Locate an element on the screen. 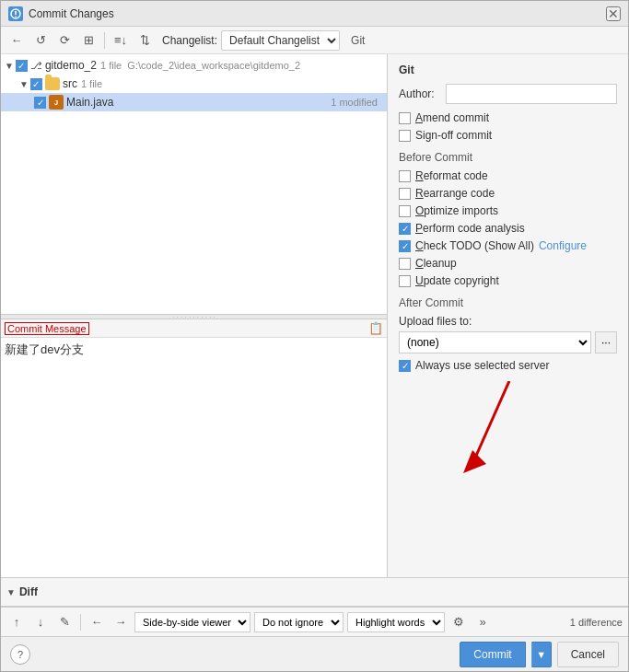  chevron-gitdemo2: ▼ is located at coordinates (9, 66).